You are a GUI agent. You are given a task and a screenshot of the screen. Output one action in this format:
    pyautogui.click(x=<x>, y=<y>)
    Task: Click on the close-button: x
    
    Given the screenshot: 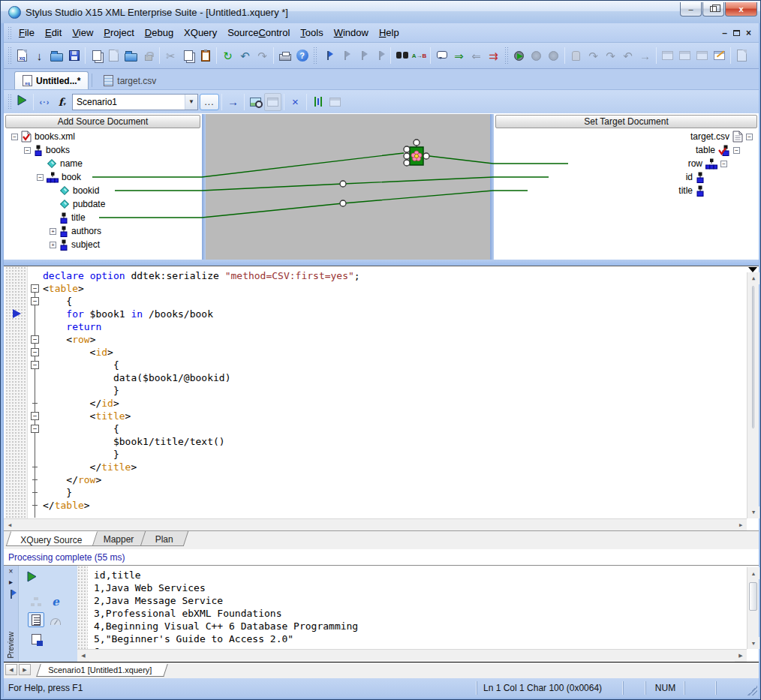 What is the action you would take?
    pyautogui.click(x=741, y=9)
    